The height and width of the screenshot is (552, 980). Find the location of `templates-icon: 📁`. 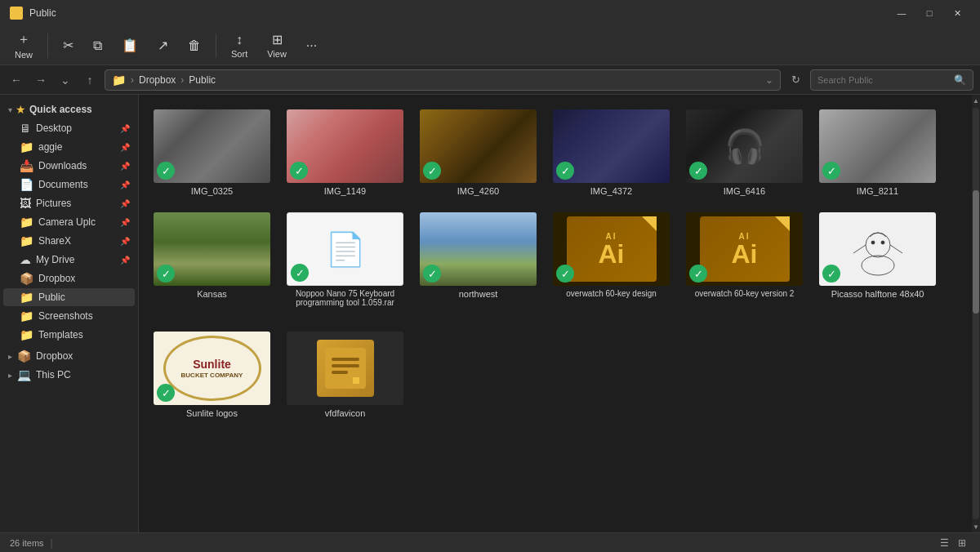

templates-icon: 📁 is located at coordinates (26, 335).